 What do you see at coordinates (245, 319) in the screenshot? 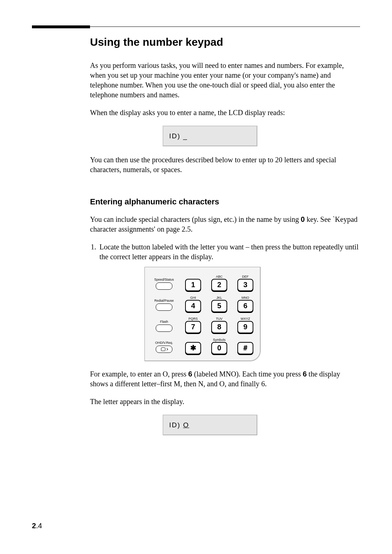
I see `key-top: WXYZ` at bounding box center [245, 319].